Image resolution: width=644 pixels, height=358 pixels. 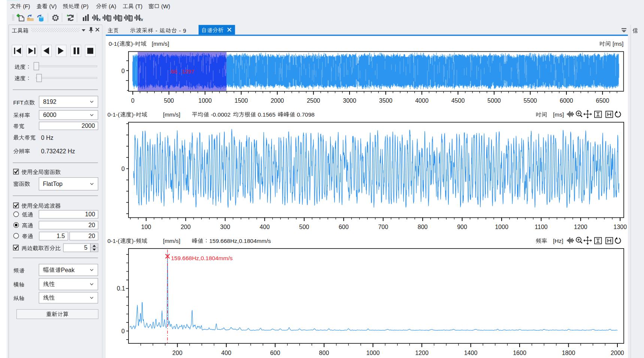 I want to click on svg-text: Peak, so click(x=68, y=270).